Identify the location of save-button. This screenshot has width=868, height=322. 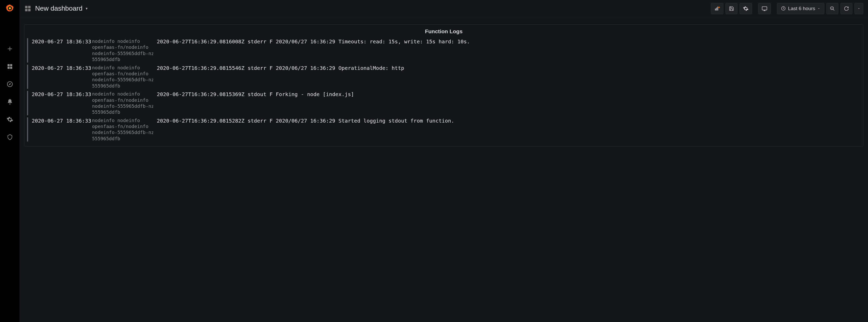
(732, 8).